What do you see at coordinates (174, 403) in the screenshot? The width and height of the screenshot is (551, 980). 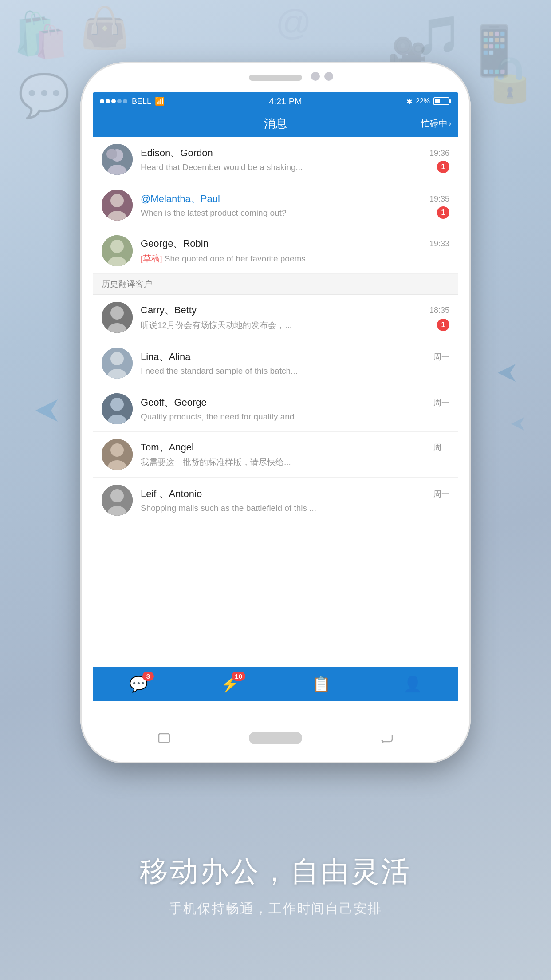 I see `hist-name-3: Geoff、George` at bounding box center [174, 403].